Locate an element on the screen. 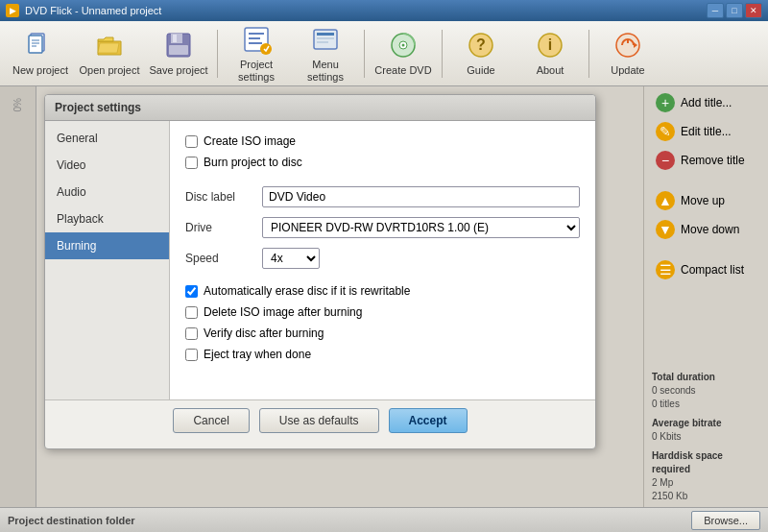  harddisk-space-value1: 2 Mp is located at coordinates (707, 483).